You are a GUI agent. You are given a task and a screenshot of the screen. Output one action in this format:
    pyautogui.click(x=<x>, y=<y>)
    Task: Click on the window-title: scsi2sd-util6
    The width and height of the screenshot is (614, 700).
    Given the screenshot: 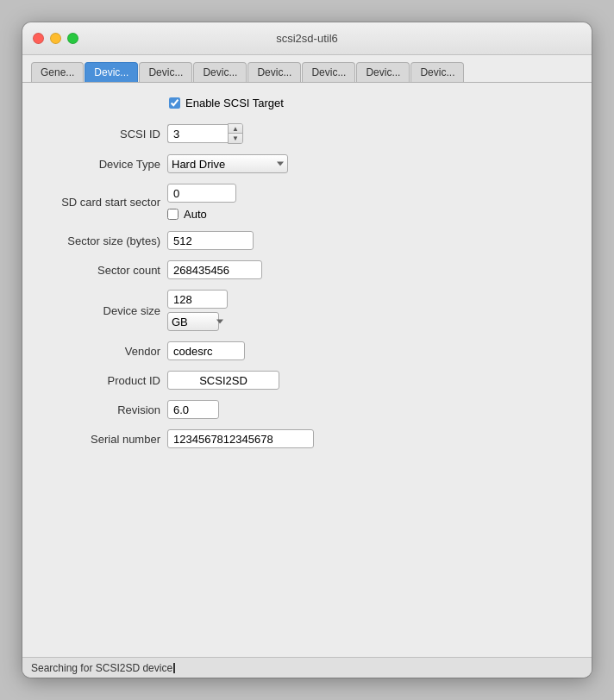 What is the action you would take?
    pyautogui.click(x=307, y=38)
    